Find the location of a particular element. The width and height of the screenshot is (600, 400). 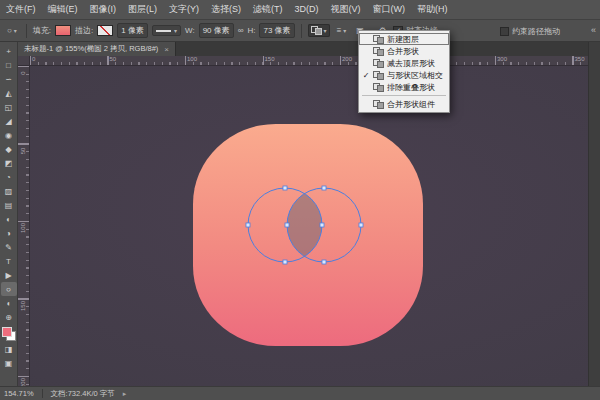

close-icon: × is located at coordinates (166, 50).